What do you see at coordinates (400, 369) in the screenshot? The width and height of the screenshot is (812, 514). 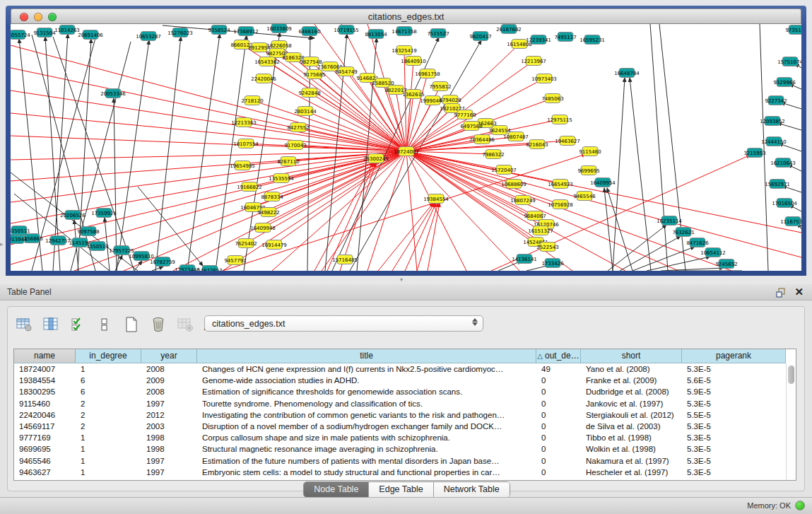 I see `table-row: 1872400712008Changes of HCN gene express…` at bounding box center [400, 369].